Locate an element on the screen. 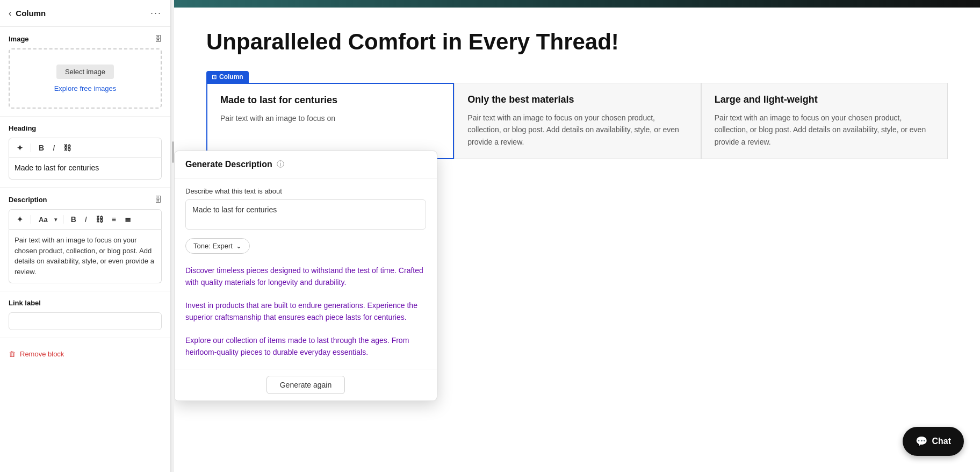  image-upload-area: Select image Explore free images is located at coordinates (85, 78).